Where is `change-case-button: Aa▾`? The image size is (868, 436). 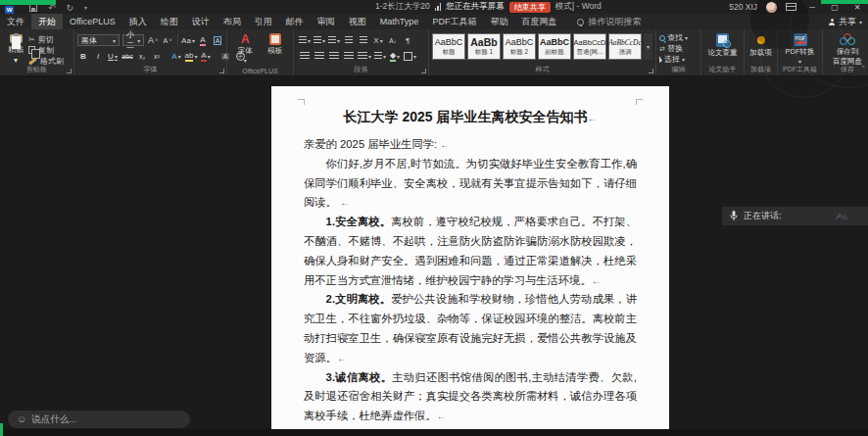 change-case-button: Aa▾ is located at coordinates (188, 41).